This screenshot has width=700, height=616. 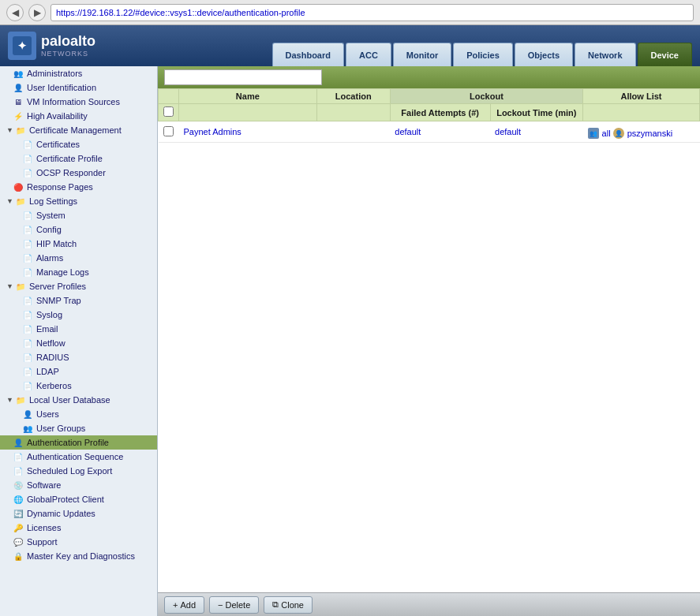 I want to click on sidebar-group-log-settings: ▼ 📁 Log Settings, so click(x=79, y=201).